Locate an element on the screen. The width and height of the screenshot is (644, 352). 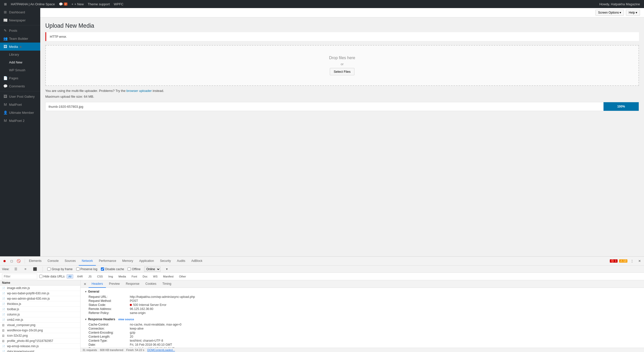
help-button: Help ▾ is located at coordinates (633, 13).